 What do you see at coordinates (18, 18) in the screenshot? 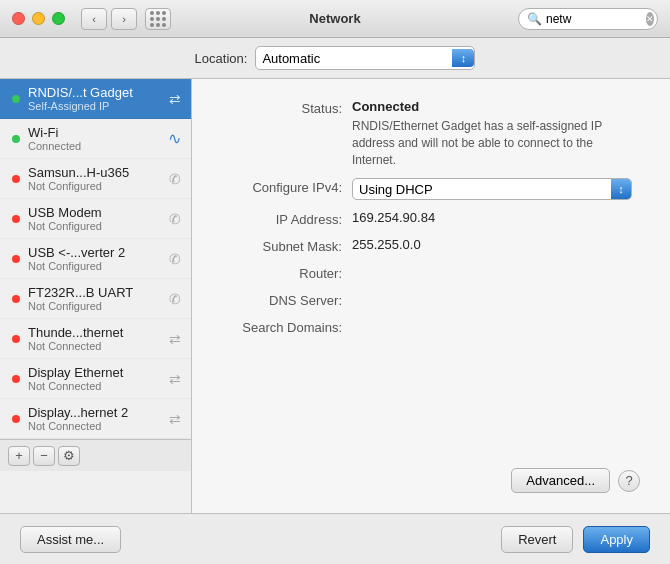
I see `close-button` at bounding box center [18, 18].